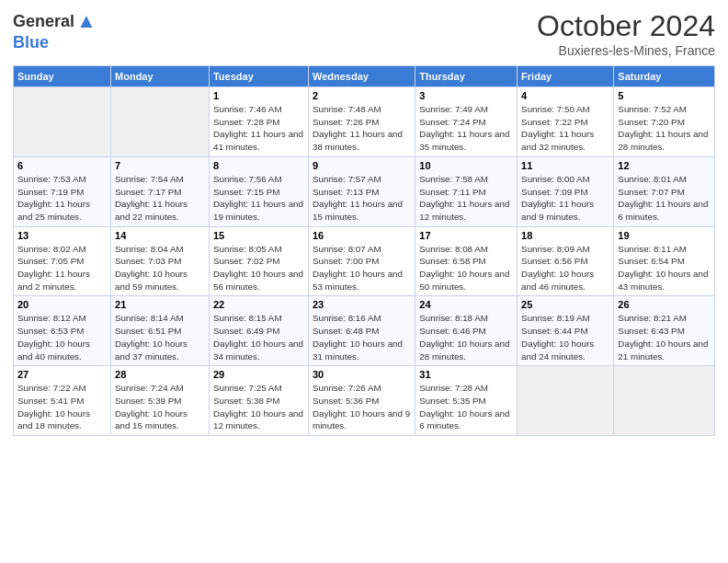  Describe the element at coordinates (259, 192) in the screenshot. I see `sunset-text: Sunset: 7:15 PM` at that location.